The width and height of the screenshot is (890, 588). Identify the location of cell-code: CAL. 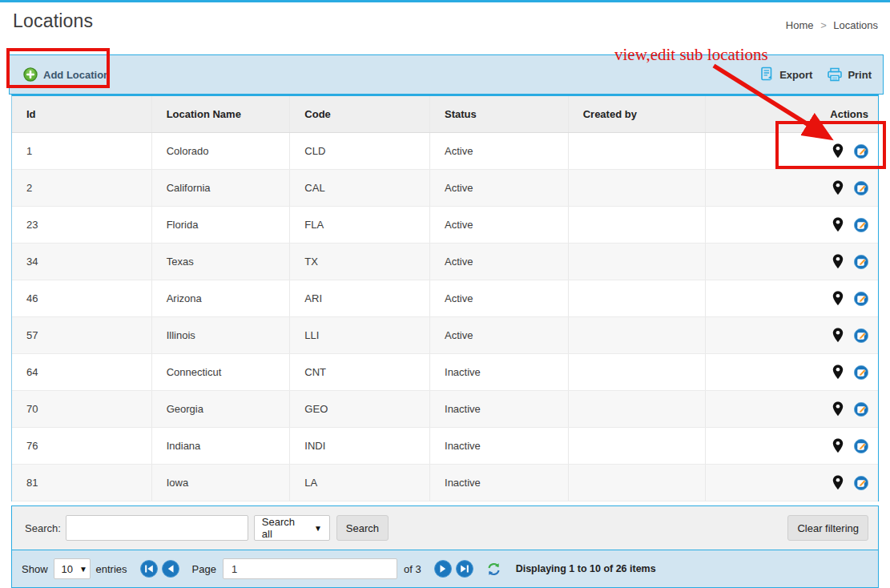
(360, 187).